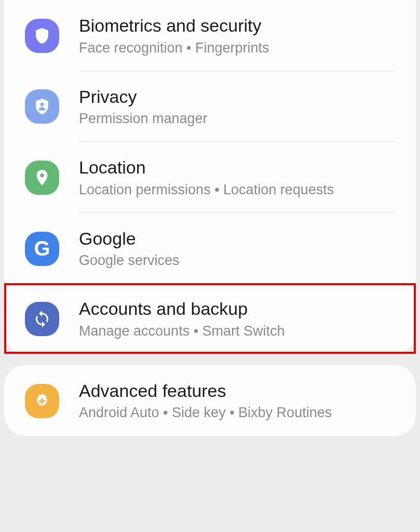 Image resolution: width=420 pixels, height=532 pixels. What do you see at coordinates (182, 309) in the screenshot?
I see `settings-item-title: Accounts and backup` at bounding box center [182, 309].